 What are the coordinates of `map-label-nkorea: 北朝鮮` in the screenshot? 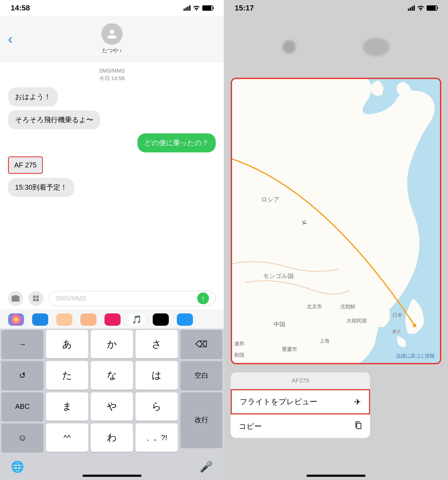 It's located at (348, 307).